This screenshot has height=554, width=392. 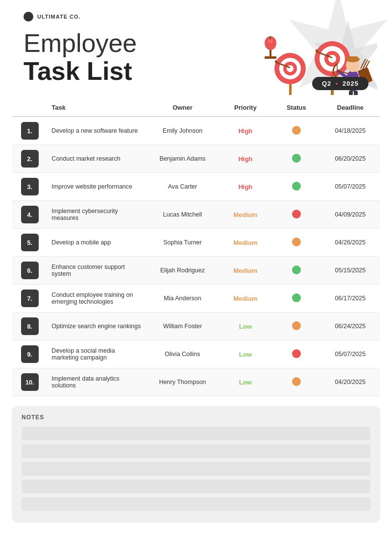 I want to click on row-number-cell: 2., so click(x=29, y=159).